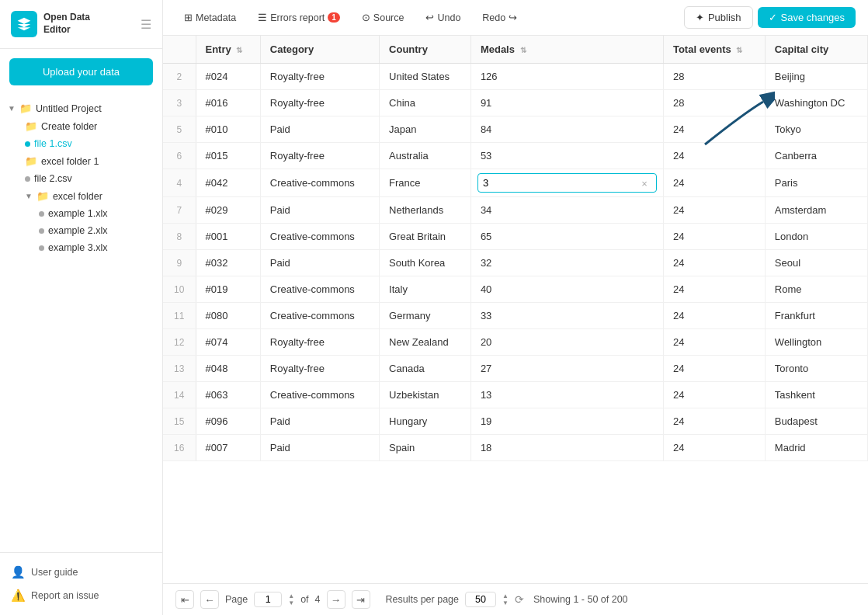 The image size is (868, 615). I want to click on user-guide-link: 👤 User guide, so click(81, 572).